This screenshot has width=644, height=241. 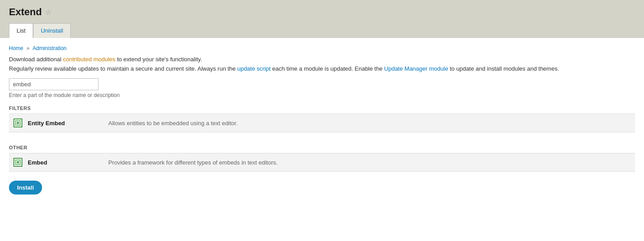 I want to click on page-title: Extend, so click(x=25, y=12).